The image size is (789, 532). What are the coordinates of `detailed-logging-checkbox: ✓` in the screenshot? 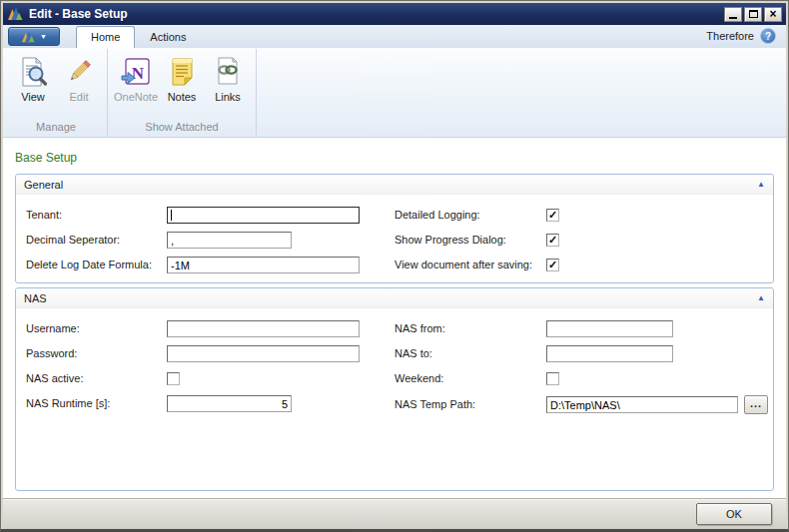 It's located at (553, 216).